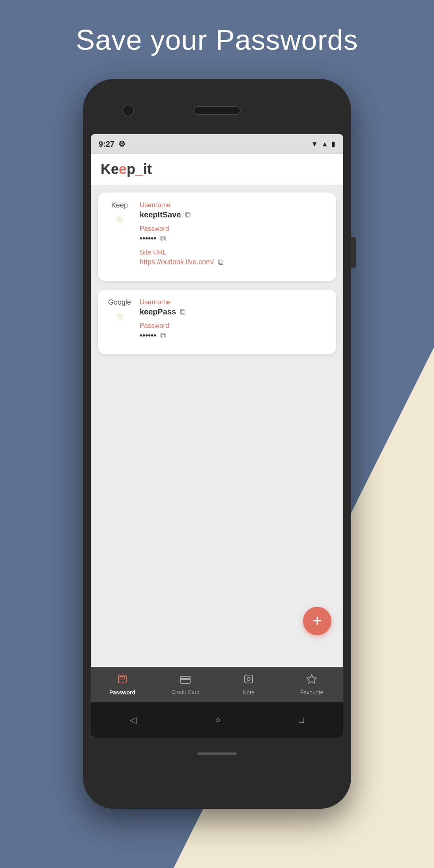  What do you see at coordinates (217, 110) in the screenshot?
I see `phone-speaker` at bounding box center [217, 110].